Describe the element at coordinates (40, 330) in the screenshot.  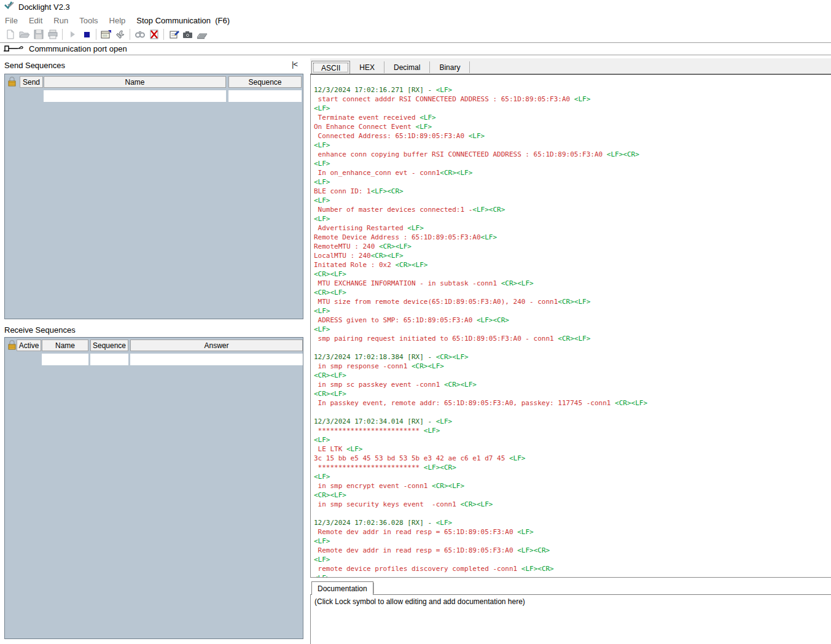
I see `receive-sequences-title: Receive Sequences` at that location.